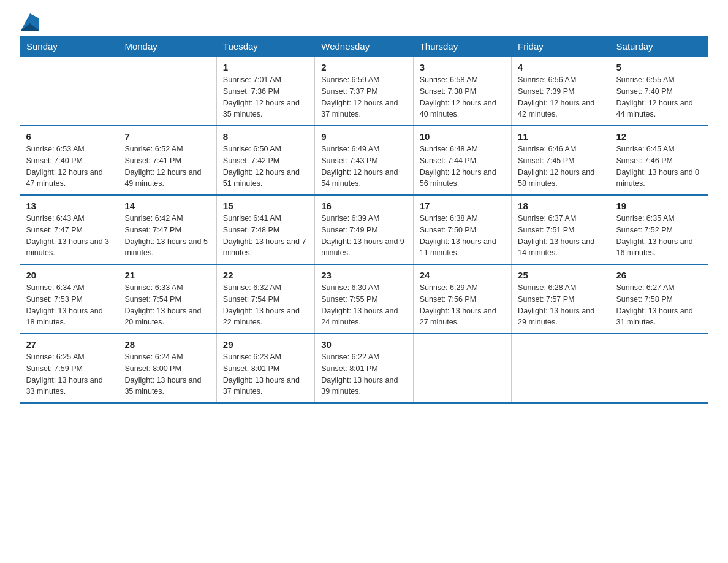 The height and width of the screenshot is (563, 728). Describe the element at coordinates (561, 92) in the screenshot. I see `calendar-cell: 4Sunrise: 6:56 AMSunset: 7:39 PMDaylight…` at that location.